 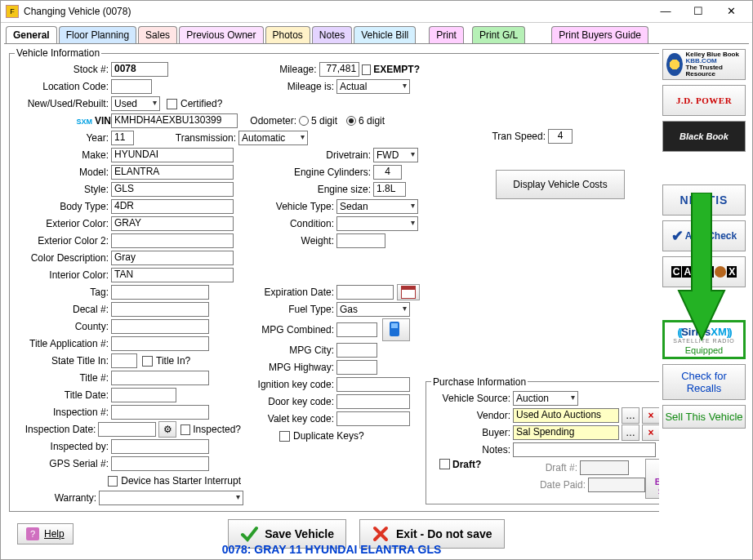 I want to click on vehicle-information-legend: Vehicle Information, so click(x=58, y=53).